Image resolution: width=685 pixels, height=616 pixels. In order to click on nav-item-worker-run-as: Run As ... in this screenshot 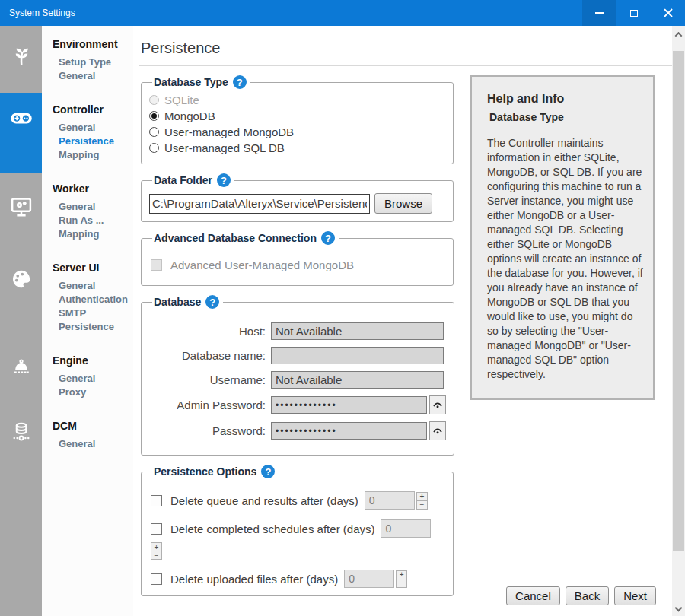, I will do `click(93, 221)`.